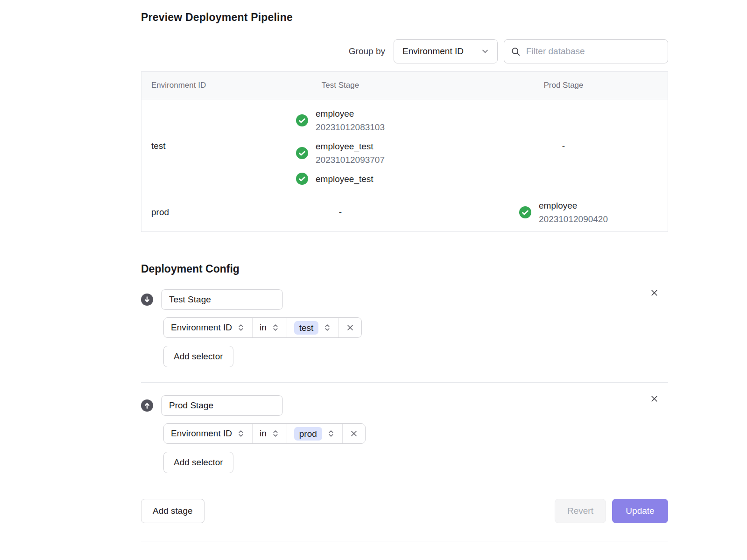 The width and height of the screenshot is (747, 560). Describe the element at coordinates (580, 511) in the screenshot. I see `revert-button: Revert` at that location.